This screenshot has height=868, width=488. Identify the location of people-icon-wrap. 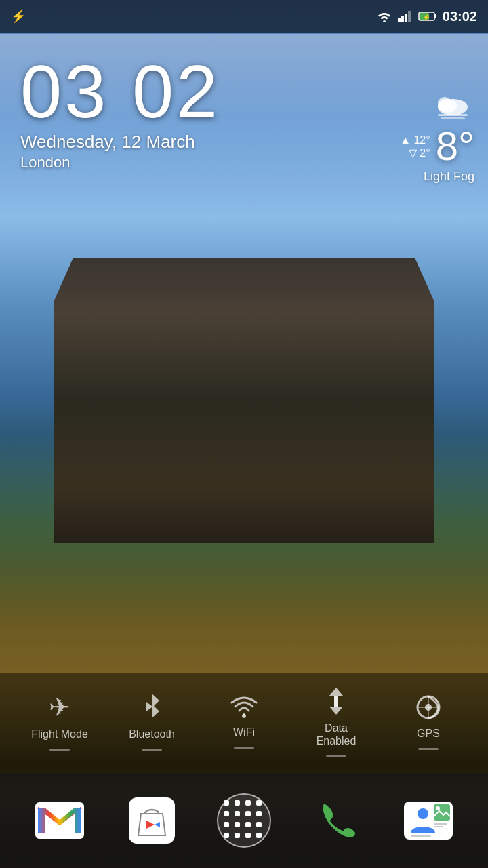
(428, 821).